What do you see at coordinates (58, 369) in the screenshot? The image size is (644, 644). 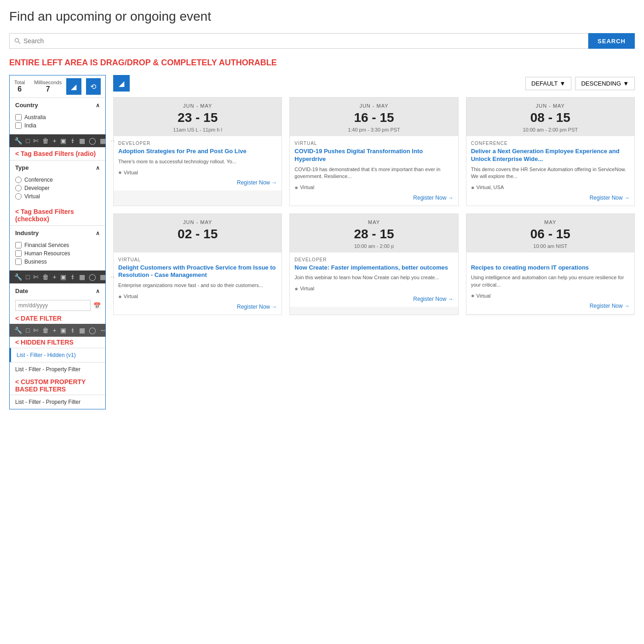 I see `sidebar-filter-property-1: List - Filter - Property Filter` at bounding box center [58, 369].